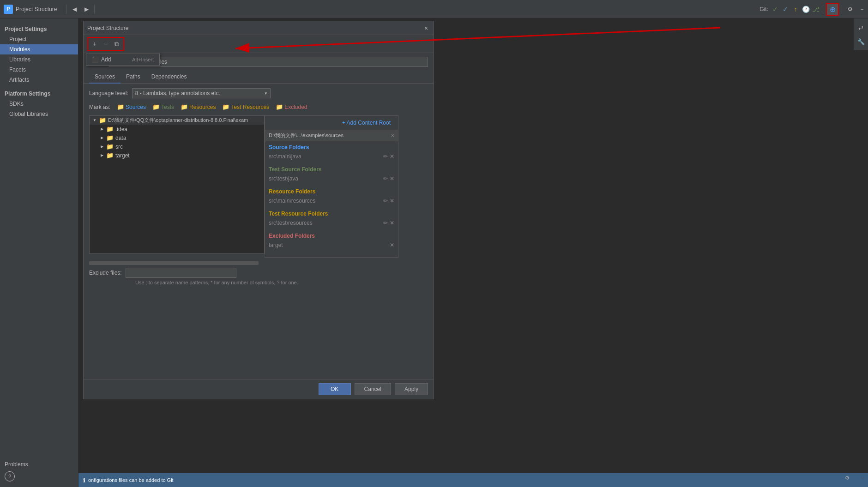  I want to click on excluded-folder-remove: ✕, so click(392, 245).